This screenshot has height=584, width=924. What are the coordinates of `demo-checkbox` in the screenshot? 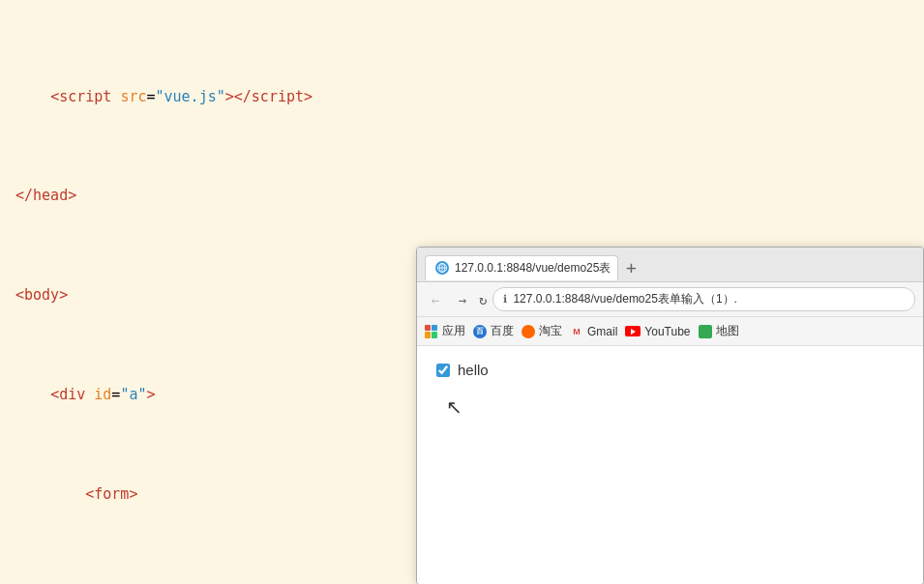 It's located at (443, 370).